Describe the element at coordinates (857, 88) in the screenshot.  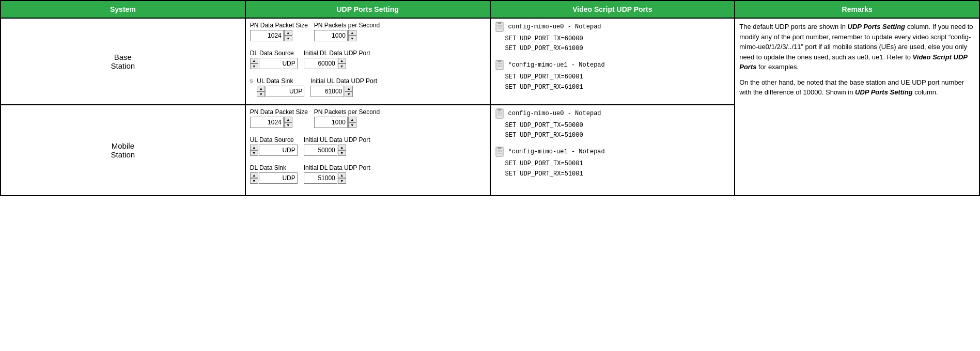
I see `remarks-para2: On the other hand, be noted that the bas…` at that location.